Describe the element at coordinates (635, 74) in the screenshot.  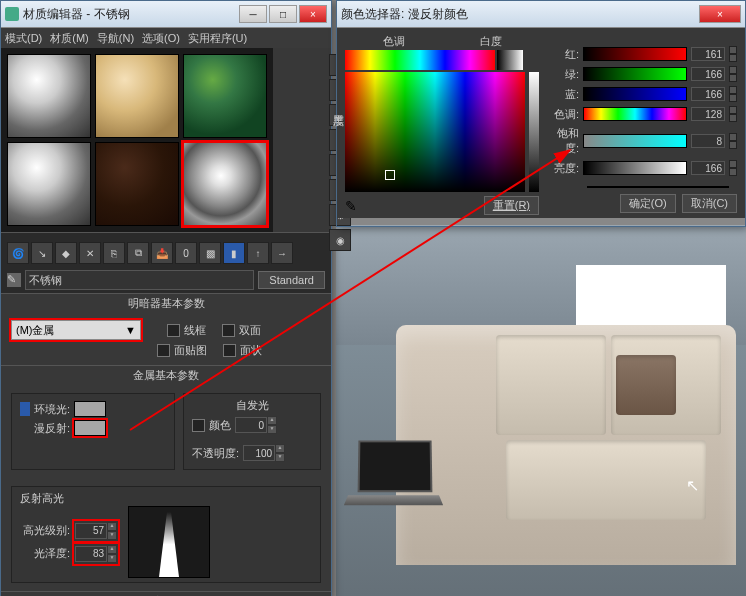
I see `g-slider` at that location.